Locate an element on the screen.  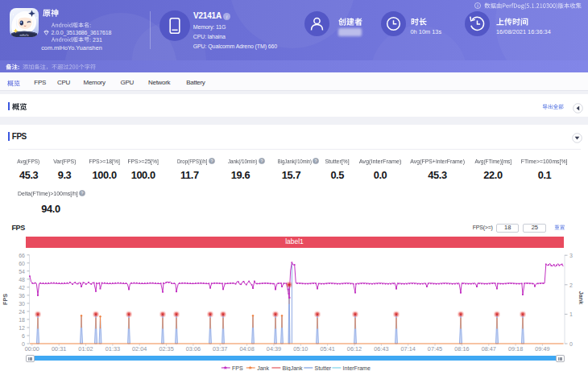
svg-text: 3 is located at coordinates (571, 256).